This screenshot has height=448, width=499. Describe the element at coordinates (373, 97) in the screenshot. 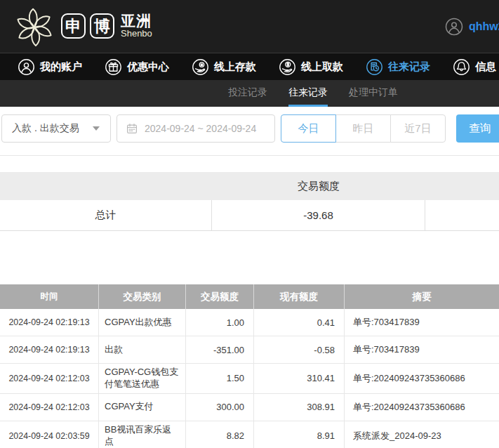

I see `tab-processing-orders: 处理中订单` at that location.